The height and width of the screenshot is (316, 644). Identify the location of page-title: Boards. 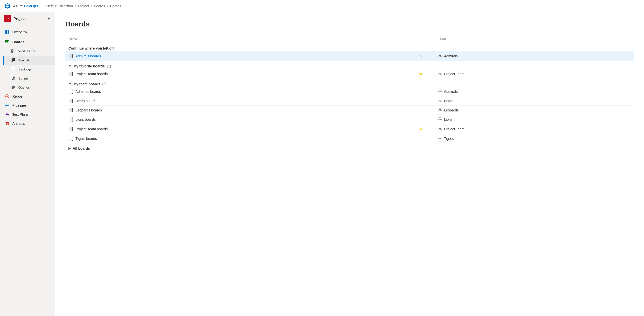
(350, 24).